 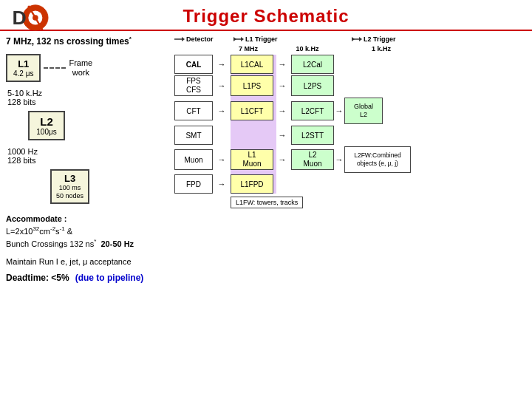 What do you see at coordinates (364, 111) in the screenshot?
I see `global-l2: GlobalL2` at bounding box center [364, 111].